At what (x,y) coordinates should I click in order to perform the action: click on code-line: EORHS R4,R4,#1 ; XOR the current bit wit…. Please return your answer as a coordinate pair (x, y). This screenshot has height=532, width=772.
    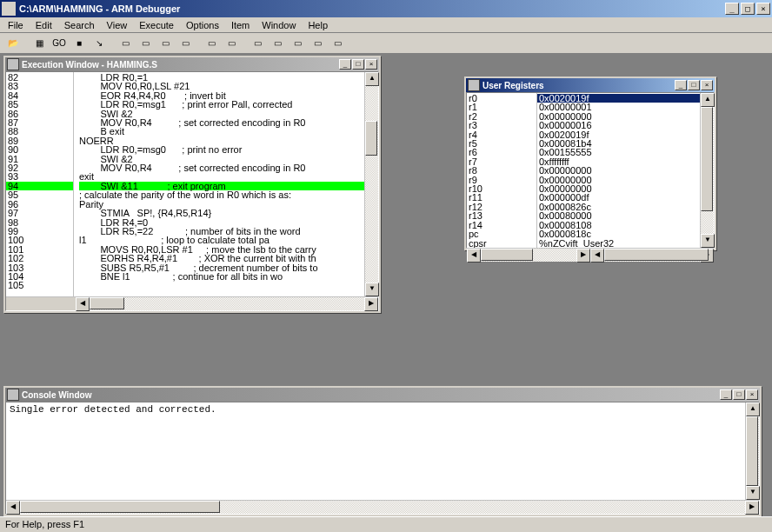
    Looking at the image, I should click on (222, 258).